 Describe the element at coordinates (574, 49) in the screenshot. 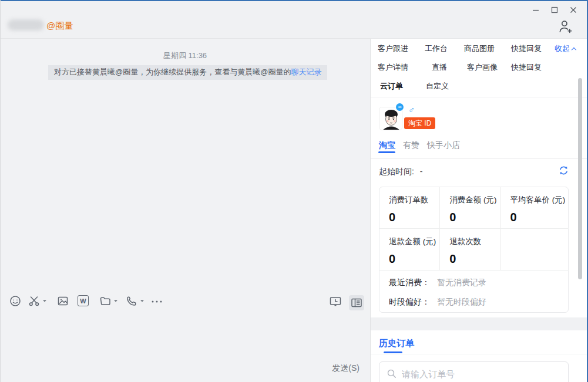

I see `chevron-up-icon` at that location.